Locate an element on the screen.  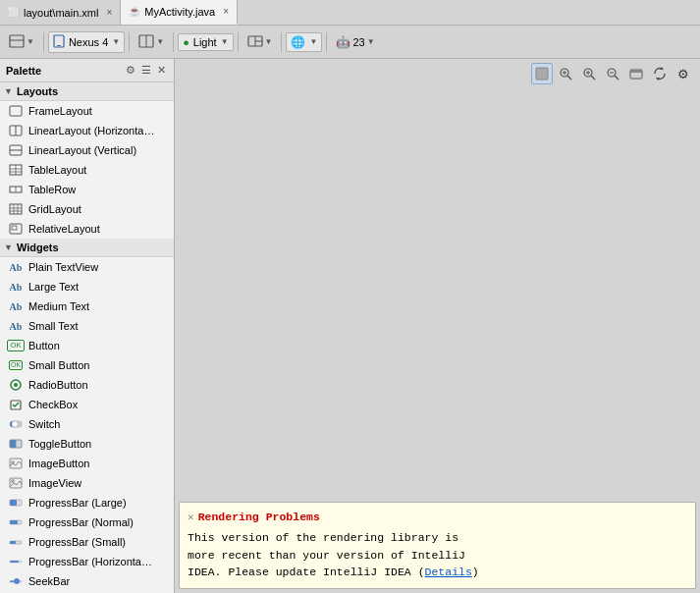
progressbar-large-icon is located at coordinates (16, 503).